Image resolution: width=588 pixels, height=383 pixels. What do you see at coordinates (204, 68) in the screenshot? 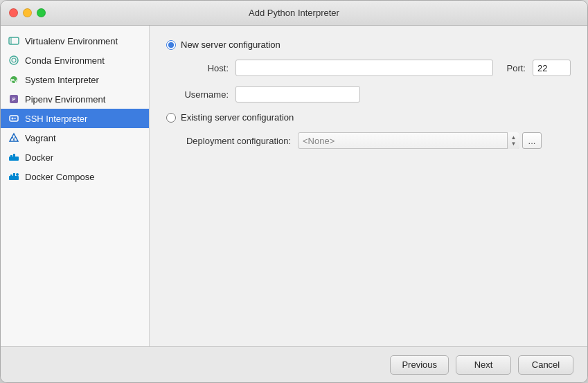
I see `host-label: Host:` at bounding box center [204, 68].